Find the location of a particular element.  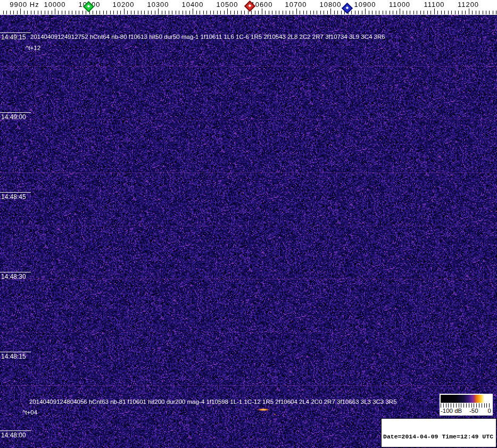

colorbar-label-min: -100 dB is located at coordinates (451, 411).